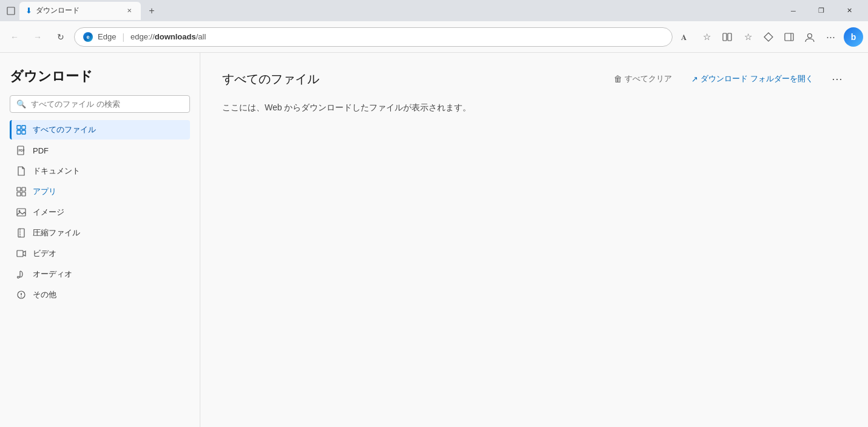 The width and height of the screenshot is (868, 427). What do you see at coordinates (21, 212) in the screenshot?
I see `image-icon` at bounding box center [21, 212].